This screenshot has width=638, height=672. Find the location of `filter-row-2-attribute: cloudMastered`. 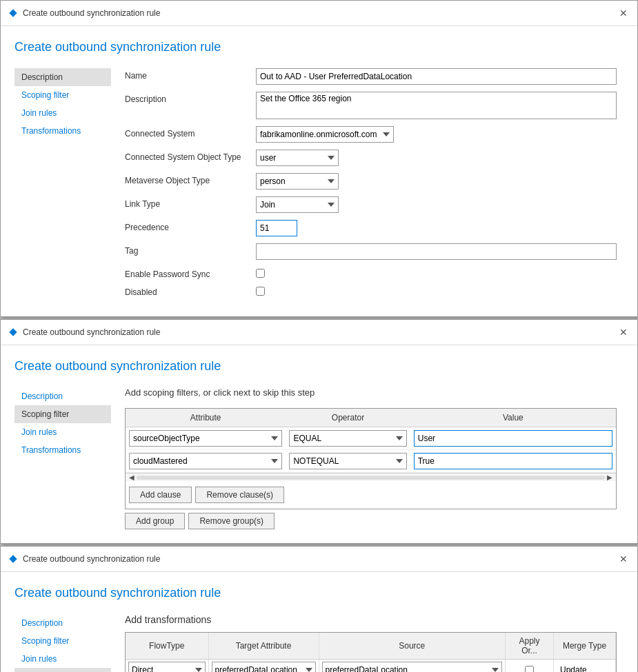

filter-row-2-attribute: cloudMastered is located at coordinates (206, 462).